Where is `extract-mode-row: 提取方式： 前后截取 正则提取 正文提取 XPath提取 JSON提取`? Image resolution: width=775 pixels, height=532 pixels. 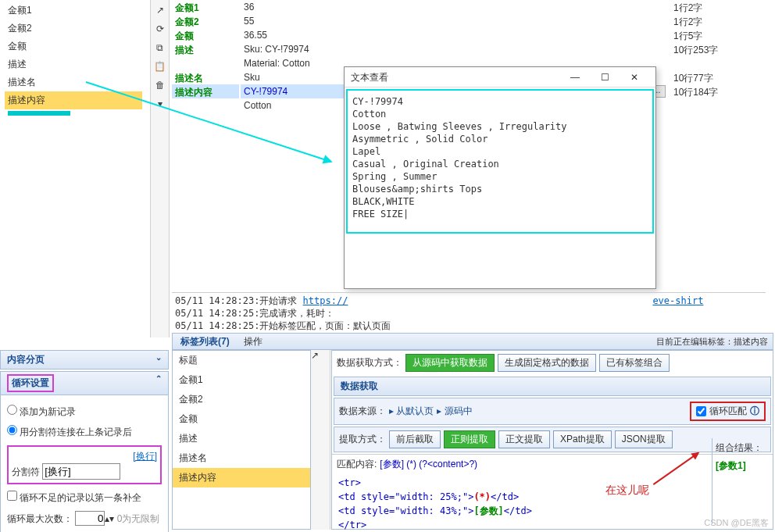 extract-mode-row: 提取方式： 前后截取 正则提取 正文提取 XPath提取 JSON提取 is located at coordinates (552, 439).